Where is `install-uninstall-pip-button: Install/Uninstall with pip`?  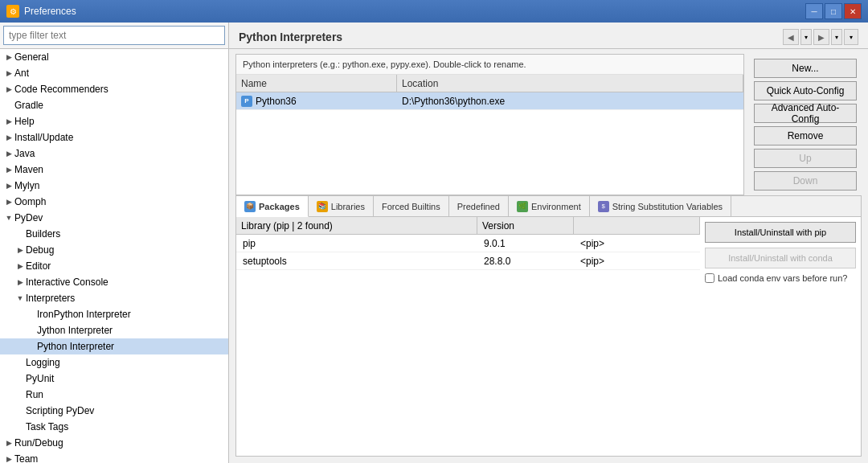 install-uninstall-pip-button: Install/Uninstall with pip is located at coordinates (780, 232).